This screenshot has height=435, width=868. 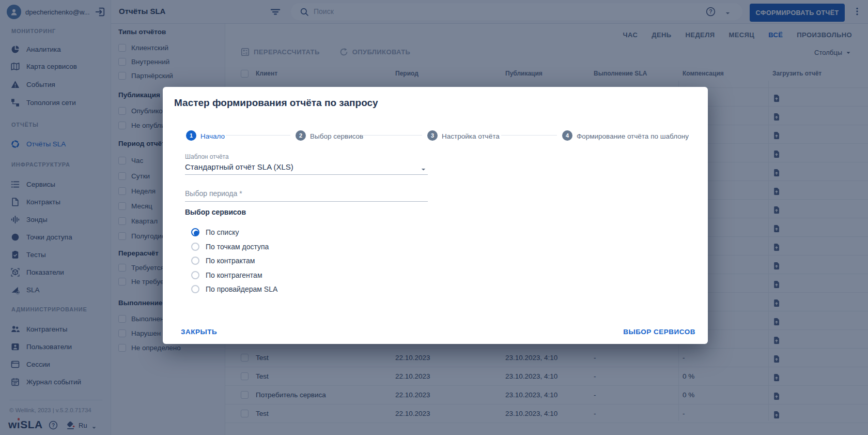 I want to click on modal-title: Мастер формирования отчёта по запросу, so click(x=276, y=103).